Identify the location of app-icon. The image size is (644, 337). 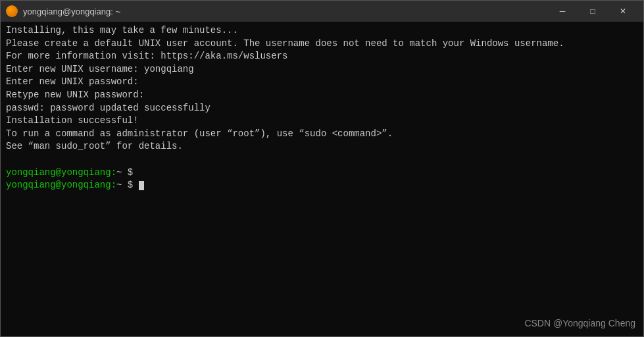
(12, 11).